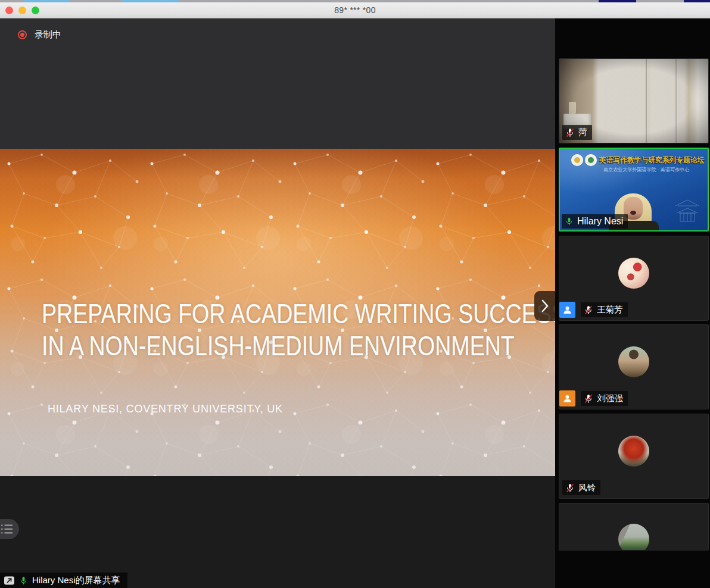  I want to click on participant-name: Hilary Nesi, so click(600, 221).